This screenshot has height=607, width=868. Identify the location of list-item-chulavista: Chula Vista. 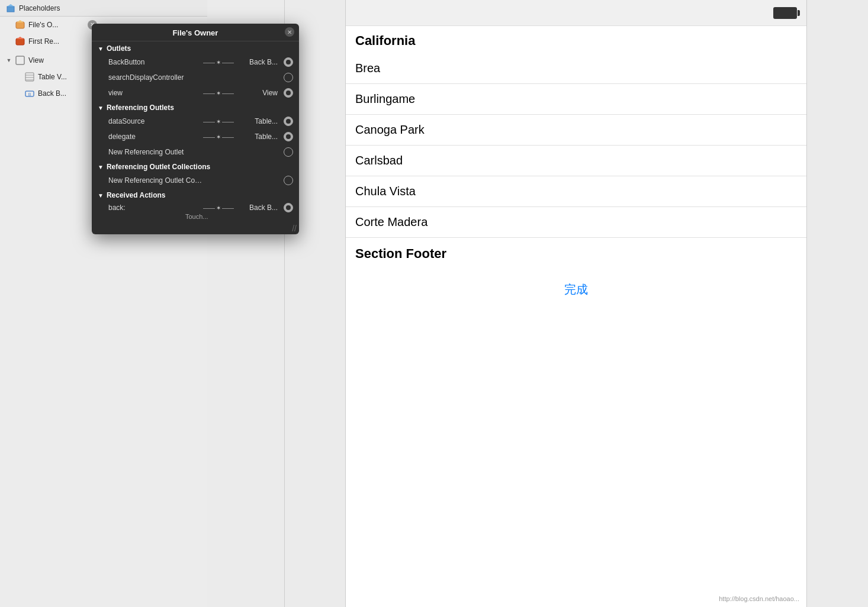
(576, 192).